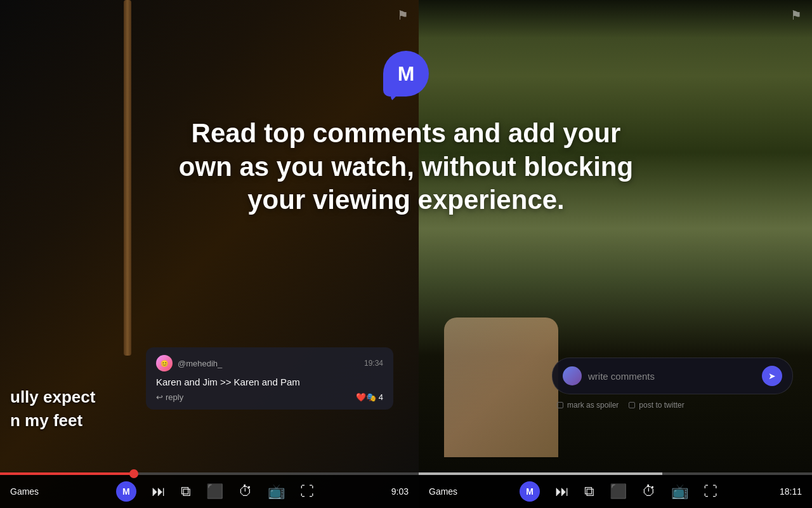 This screenshot has height=508, width=812. What do you see at coordinates (615, 491) in the screenshot?
I see `right-player-bottom: Games M ⏭ ⧉ ⬛ ⏱ 📺 ⛶ 18:11` at bounding box center [615, 491].